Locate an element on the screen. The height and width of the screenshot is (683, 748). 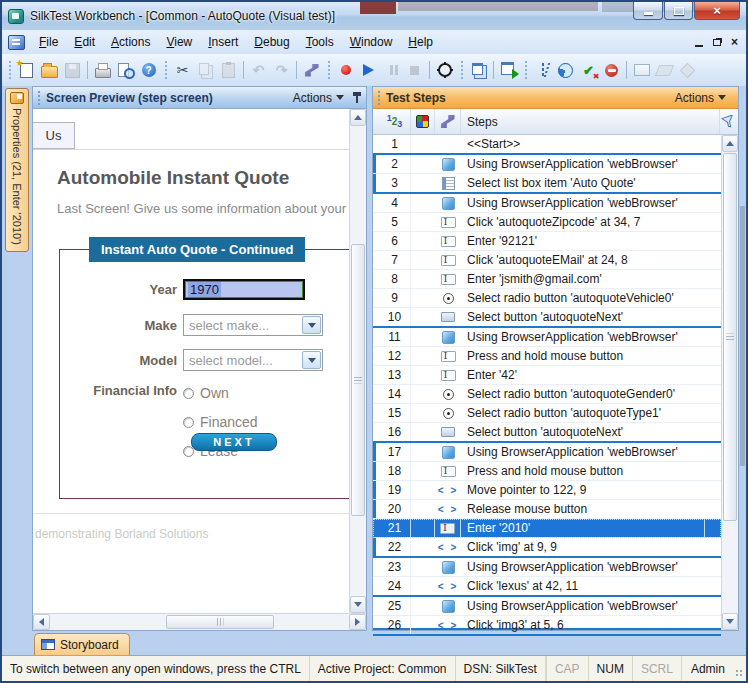
step-row: 22< >Click 'img' at 9, 9 is located at coordinates (547, 548).